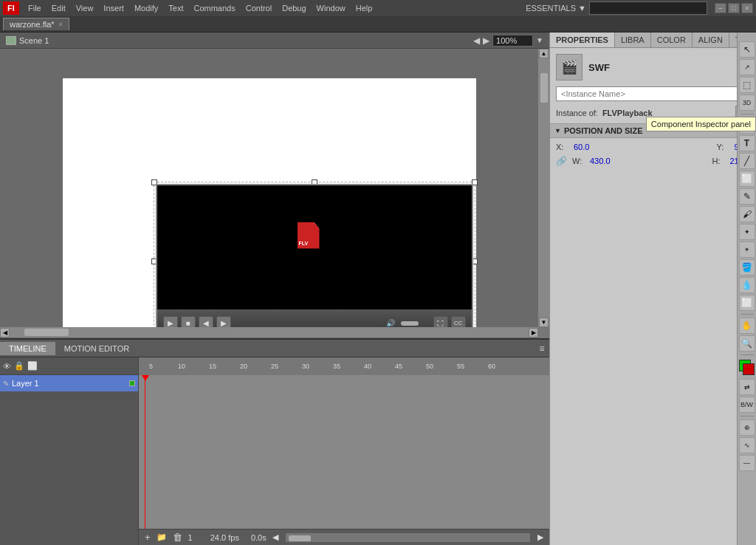  I want to click on stroke-color-swatch, so click(747, 368).